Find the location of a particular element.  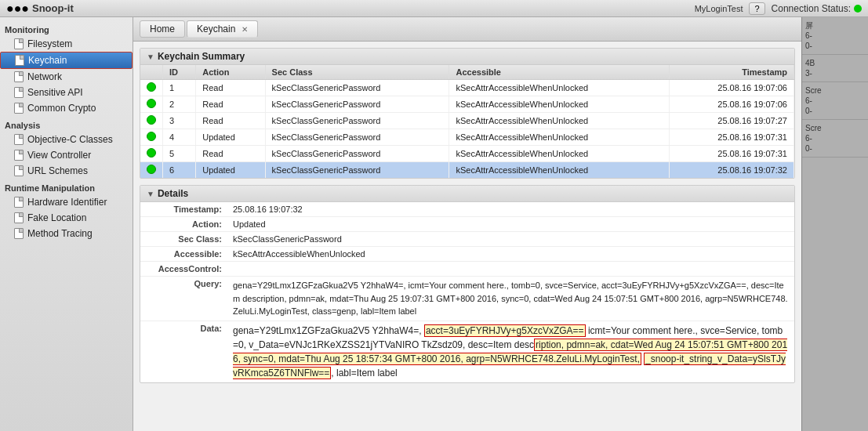

data-highlight1: acct=3uEyFYRHJVy+g5XzcVxZGA== is located at coordinates (505, 331).